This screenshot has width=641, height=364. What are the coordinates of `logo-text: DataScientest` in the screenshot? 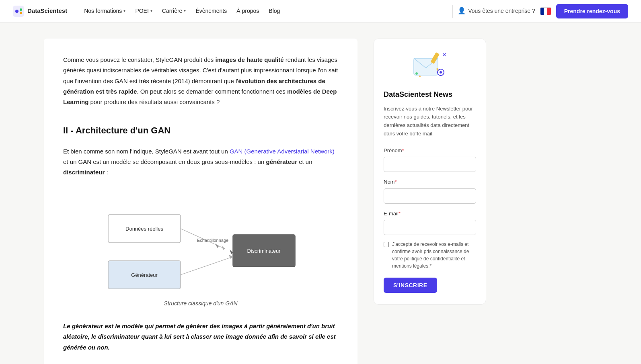 It's located at (47, 11).